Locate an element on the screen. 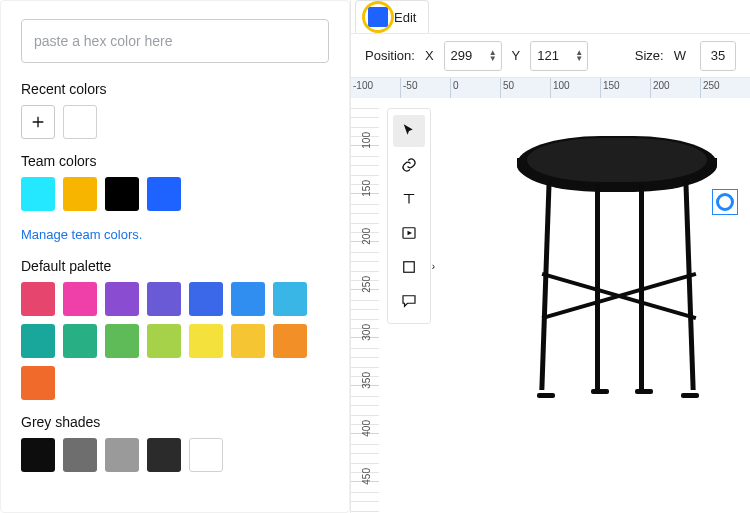 This screenshot has width=750, height=513. add-color-button is located at coordinates (38, 122).